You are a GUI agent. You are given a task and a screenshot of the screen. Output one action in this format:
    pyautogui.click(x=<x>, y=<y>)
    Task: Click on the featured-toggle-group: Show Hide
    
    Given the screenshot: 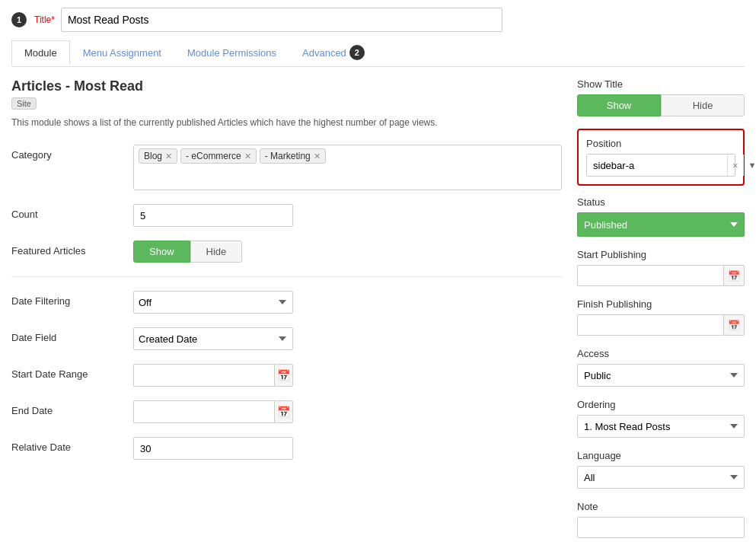 What is the action you would take?
    pyautogui.click(x=347, y=251)
    